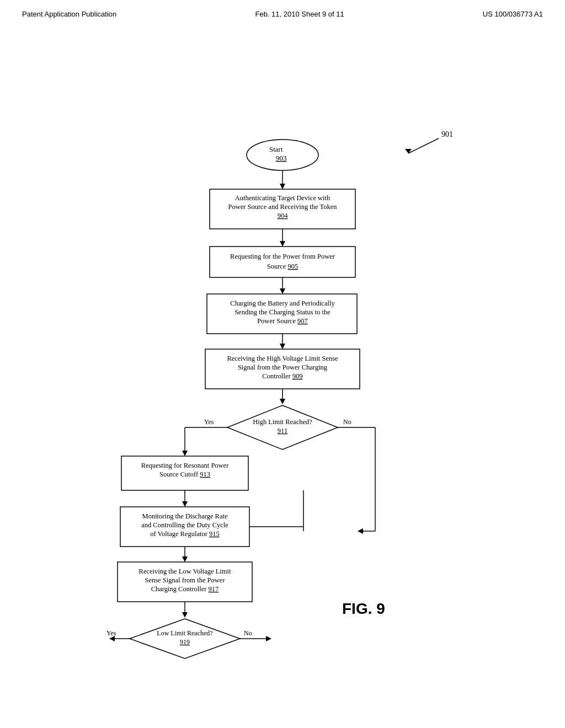 Image resolution: width=565 pixels, height=728 pixels. What do you see at coordinates (185, 516) in the screenshot?
I see `svg-text: Monitoring the Discharge Rate` at bounding box center [185, 516].